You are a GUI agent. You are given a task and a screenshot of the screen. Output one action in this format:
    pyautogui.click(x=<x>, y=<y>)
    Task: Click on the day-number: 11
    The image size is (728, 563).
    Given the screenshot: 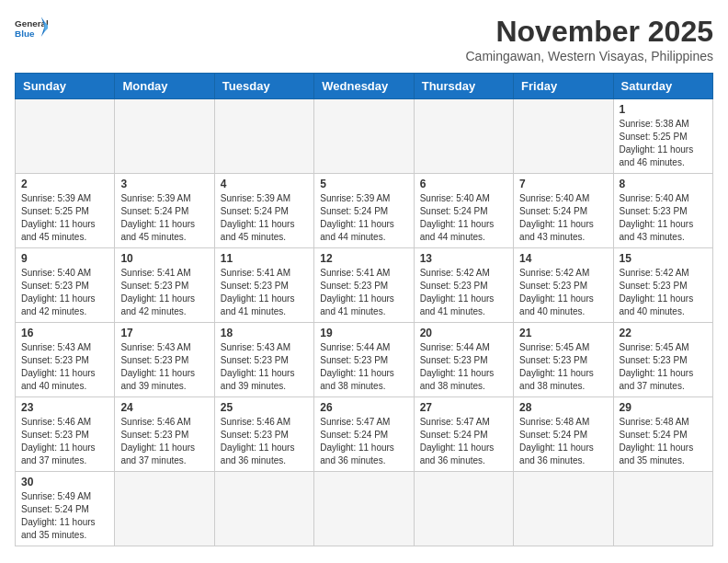 What is the action you would take?
    pyautogui.click(x=265, y=259)
    